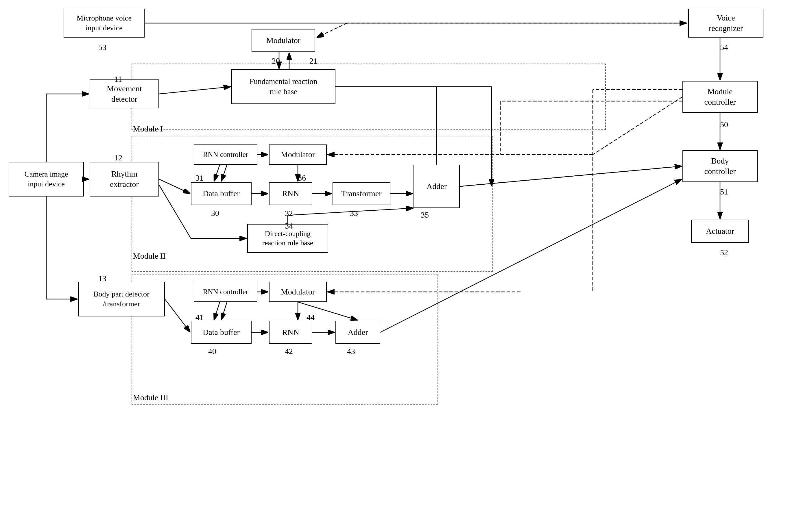 The width and height of the screenshot is (801, 532). I want to click on voice-recognizer-block: Voicerecognizer, so click(726, 23).